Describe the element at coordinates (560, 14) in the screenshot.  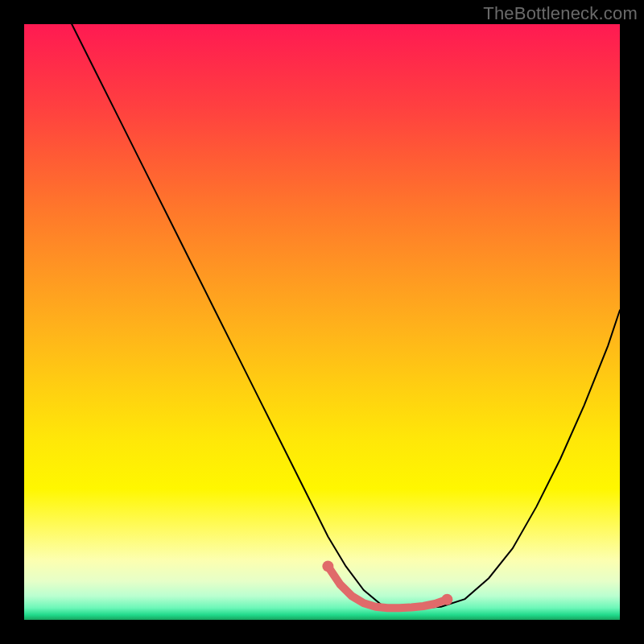
I see `watermark-text: TheBottleneck.com` at that location.